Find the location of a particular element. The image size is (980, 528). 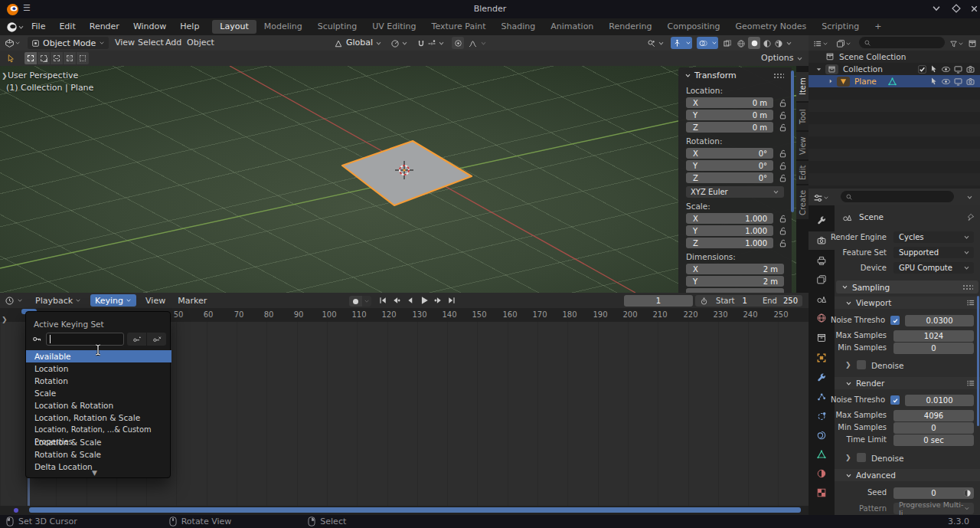

keying-item-scale: Scale is located at coordinates (99, 393).